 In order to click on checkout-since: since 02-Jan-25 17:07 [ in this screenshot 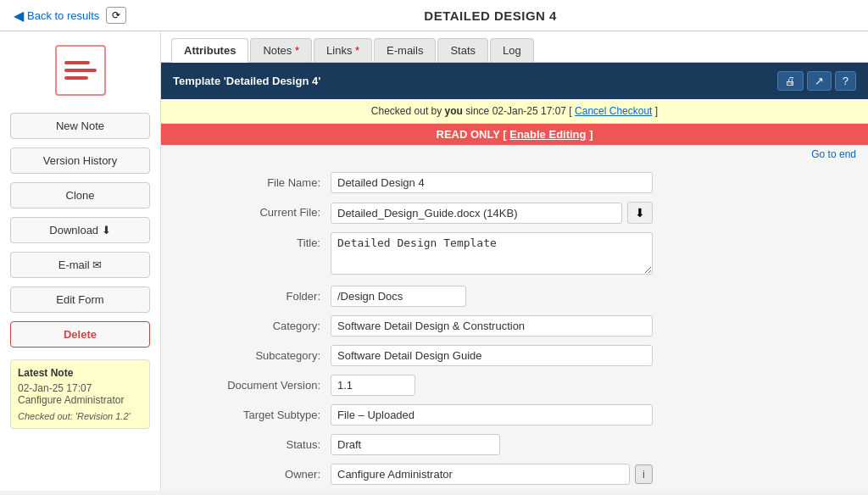, I will do `click(519, 111)`.